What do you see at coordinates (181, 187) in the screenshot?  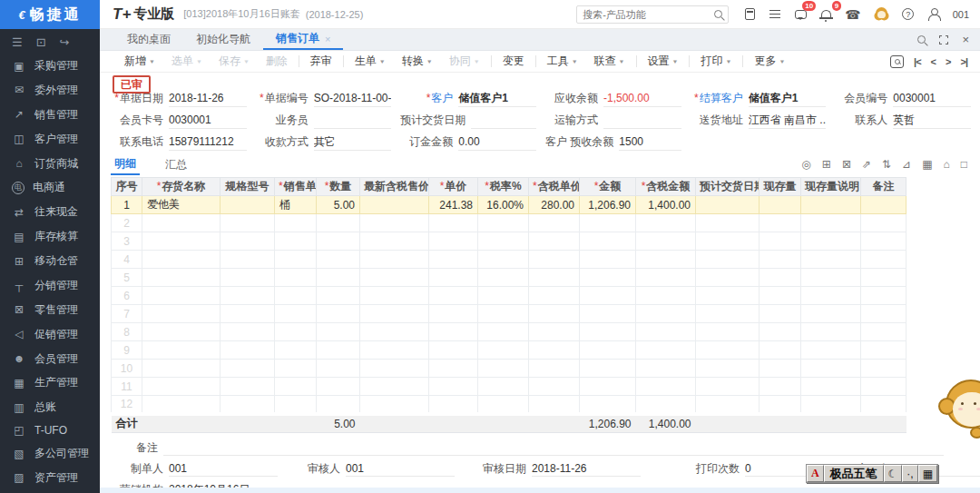 I see `col-header-1: *存货名称` at bounding box center [181, 187].